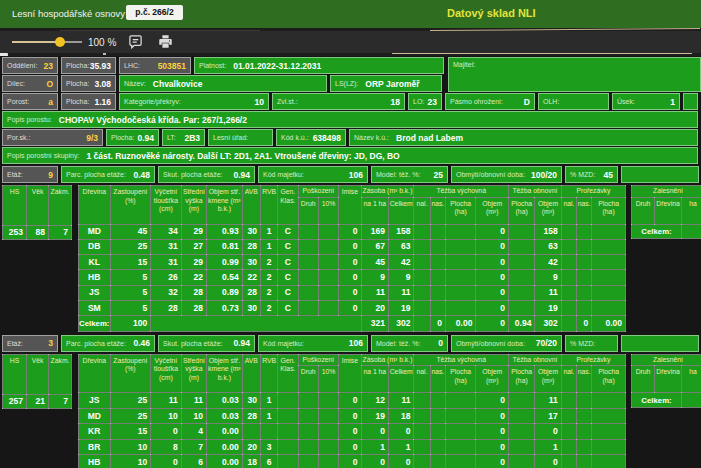 The height and width of the screenshot is (468, 701). What do you see at coordinates (225, 462) in the screenshot?
I see `cell: 0.00` at bounding box center [225, 462].